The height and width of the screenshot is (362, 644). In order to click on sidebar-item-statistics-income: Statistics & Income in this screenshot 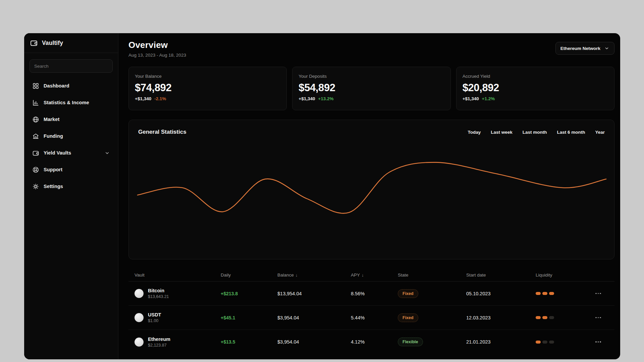, I will do `click(71, 103)`.